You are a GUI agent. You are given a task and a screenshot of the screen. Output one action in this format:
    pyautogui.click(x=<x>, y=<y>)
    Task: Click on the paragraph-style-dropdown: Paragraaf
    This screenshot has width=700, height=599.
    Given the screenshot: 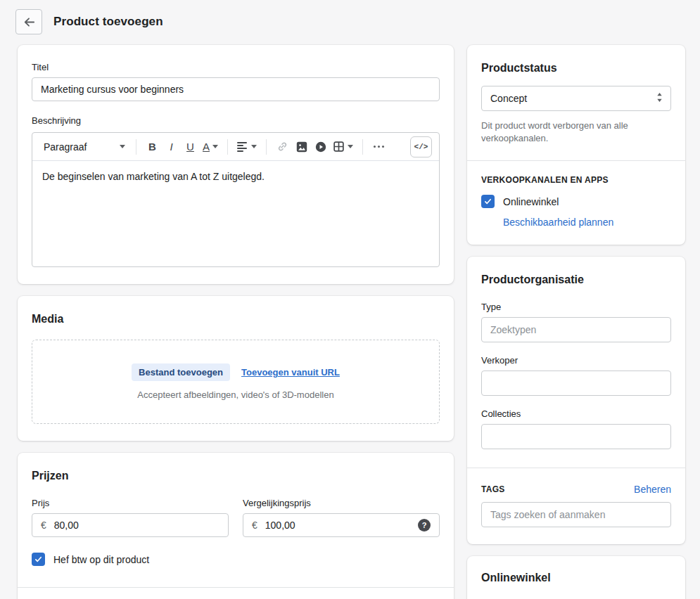 What is the action you would take?
    pyautogui.click(x=84, y=147)
    